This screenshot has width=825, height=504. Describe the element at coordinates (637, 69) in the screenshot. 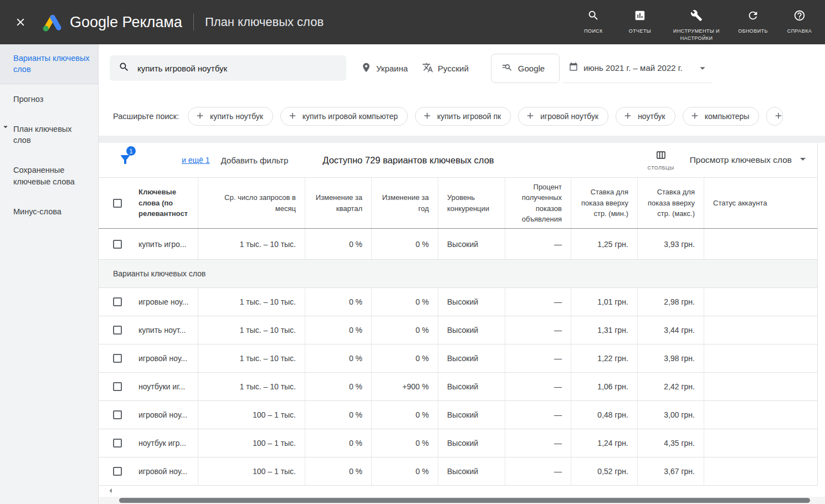

I see `date-range-selector: июнь 2021 г. – май 2022 г.` at that location.